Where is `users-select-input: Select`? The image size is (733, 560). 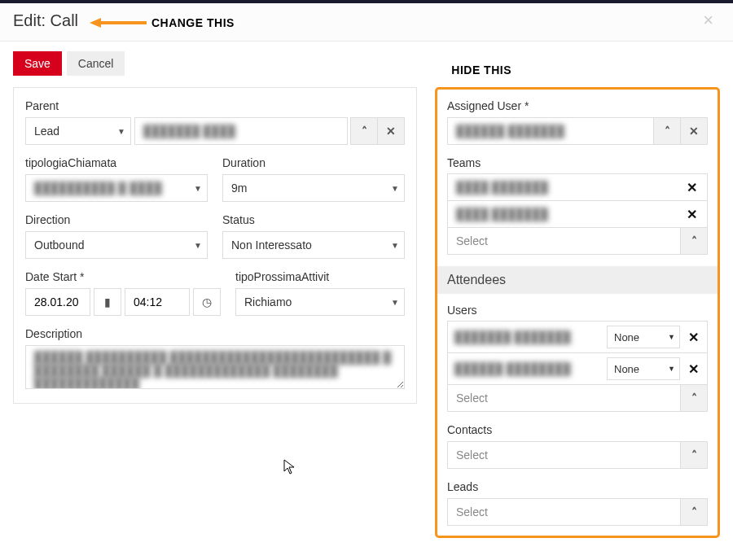
users-select-input: Select is located at coordinates (564, 398).